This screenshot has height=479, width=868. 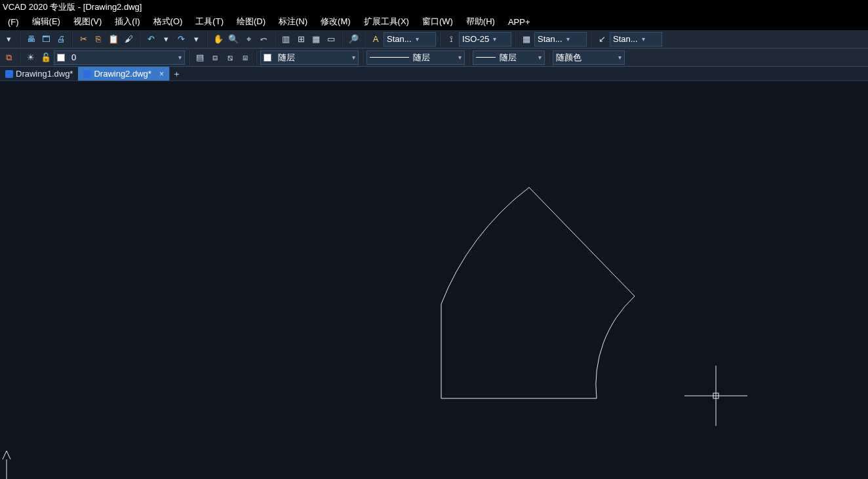 What do you see at coordinates (336, 22) in the screenshot?
I see `menu-modify: 修改(M)` at bounding box center [336, 22].